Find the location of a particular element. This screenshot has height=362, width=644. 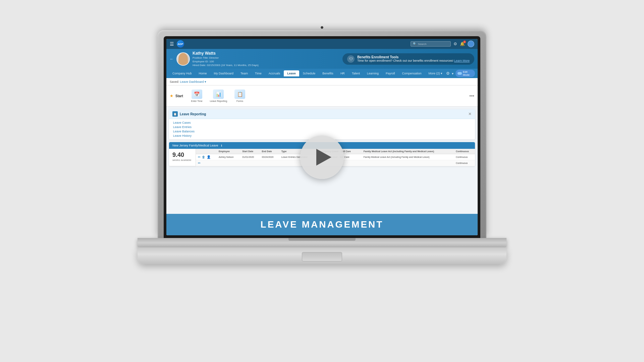

notifications-icon: 🔔 1 is located at coordinates (462, 44).